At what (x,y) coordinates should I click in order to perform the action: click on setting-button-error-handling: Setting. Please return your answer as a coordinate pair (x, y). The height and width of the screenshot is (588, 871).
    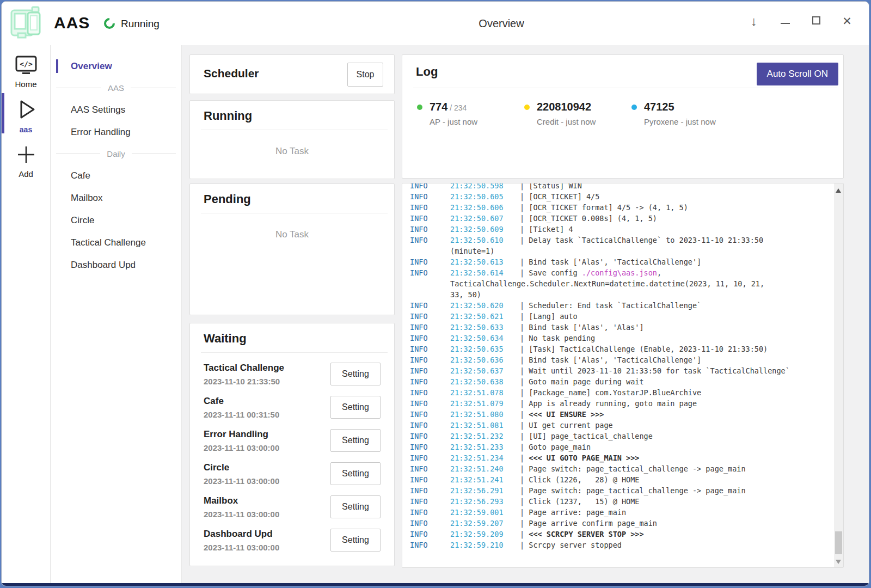
    Looking at the image, I should click on (355, 440).